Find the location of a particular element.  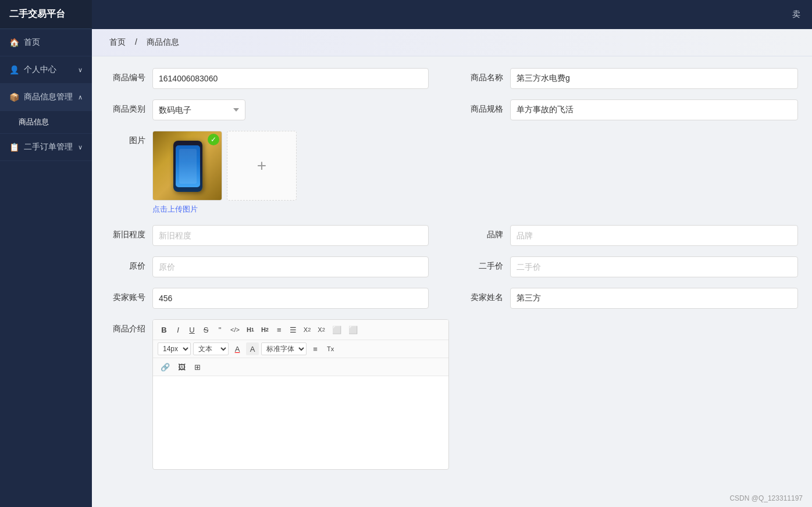

bold-button: B is located at coordinates (164, 330).